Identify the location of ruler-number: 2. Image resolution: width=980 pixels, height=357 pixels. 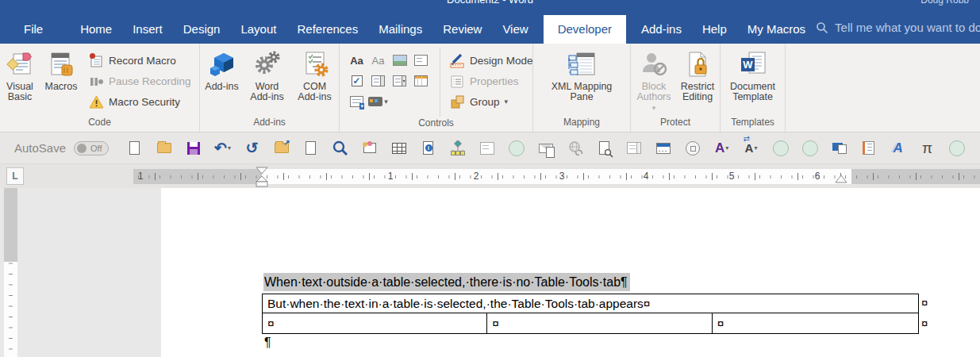
(476, 176).